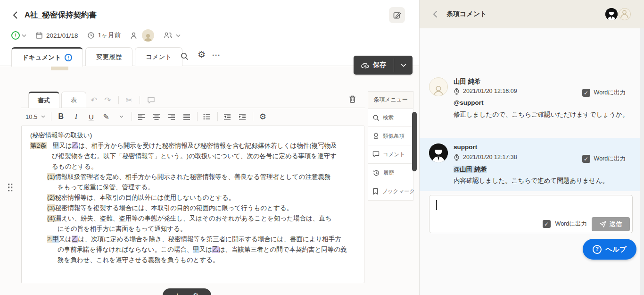  I want to click on scrollbar-thumb, so click(414, 142).